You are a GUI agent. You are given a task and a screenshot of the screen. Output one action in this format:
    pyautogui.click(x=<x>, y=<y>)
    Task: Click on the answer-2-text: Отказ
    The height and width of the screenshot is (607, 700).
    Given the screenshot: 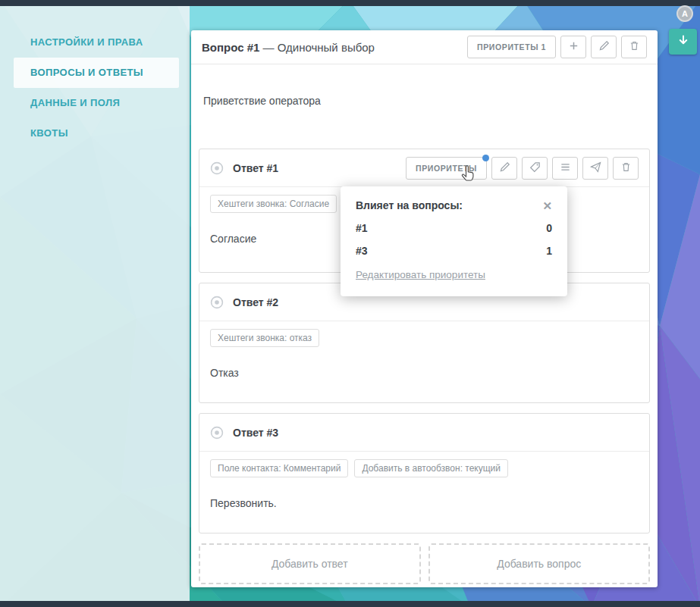 What is the action you would take?
    pyautogui.click(x=425, y=371)
    